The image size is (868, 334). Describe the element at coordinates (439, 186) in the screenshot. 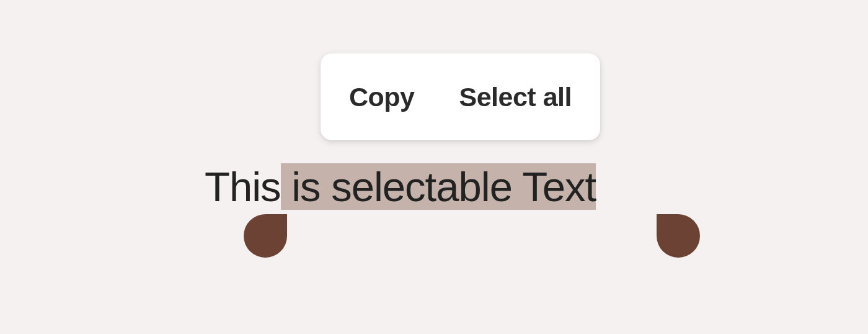

I see `text-selection: is selectable Text` at that location.